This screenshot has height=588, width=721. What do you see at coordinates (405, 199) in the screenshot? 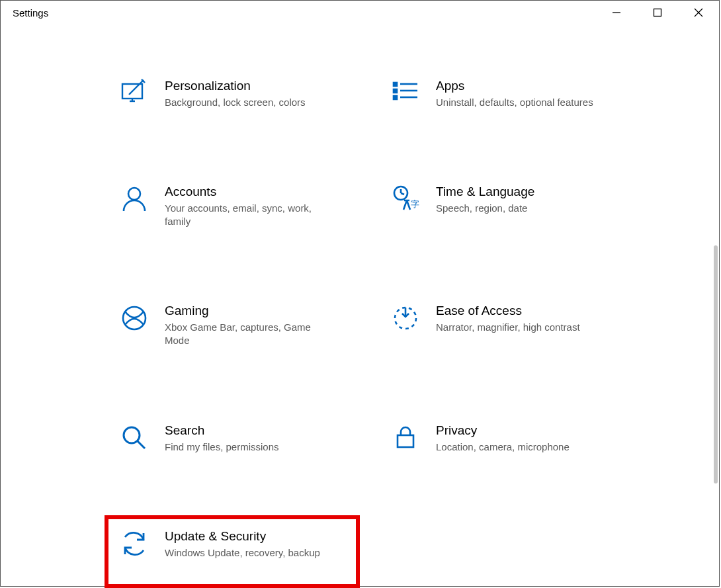
I see `time-language-icon: 字` at bounding box center [405, 199].